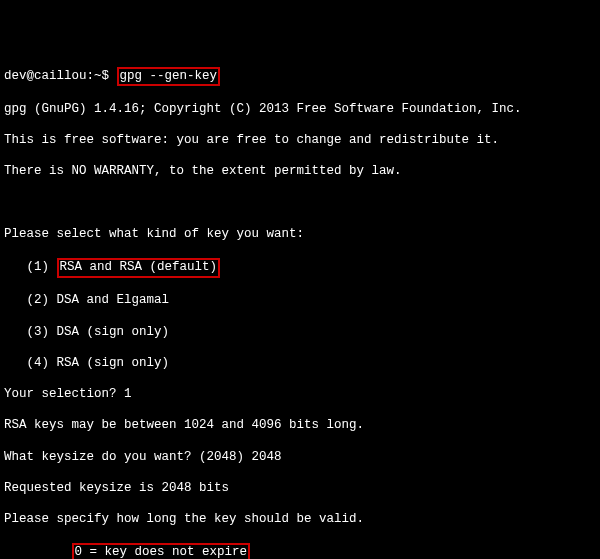 The height and width of the screenshot is (559, 600). What do you see at coordinates (300, 489) in the screenshot?
I see `keysize-confirm: Requested keysize is 2048 bits` at bounding box center [300, 489].